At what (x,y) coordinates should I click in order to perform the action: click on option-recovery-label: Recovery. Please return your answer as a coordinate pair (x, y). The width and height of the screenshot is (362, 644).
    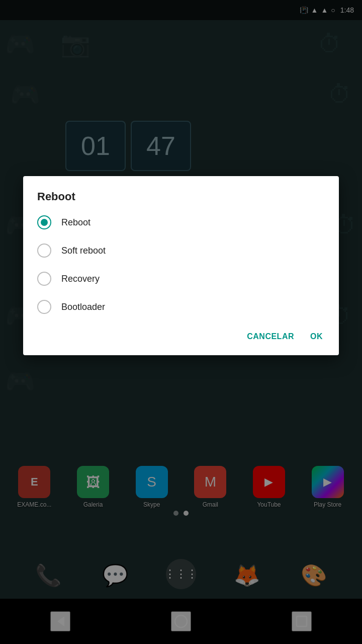
    Looking at the image, I should click on (80, 279).